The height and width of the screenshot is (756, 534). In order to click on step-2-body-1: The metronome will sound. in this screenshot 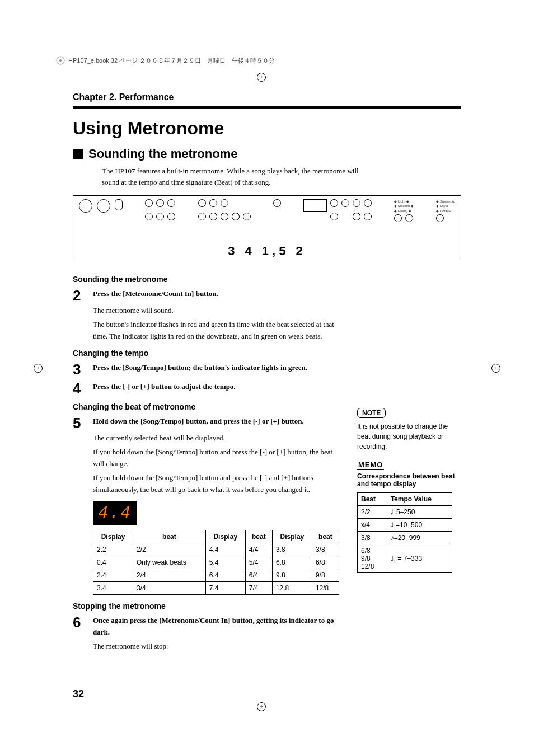, I will do `click(217, 311)`.